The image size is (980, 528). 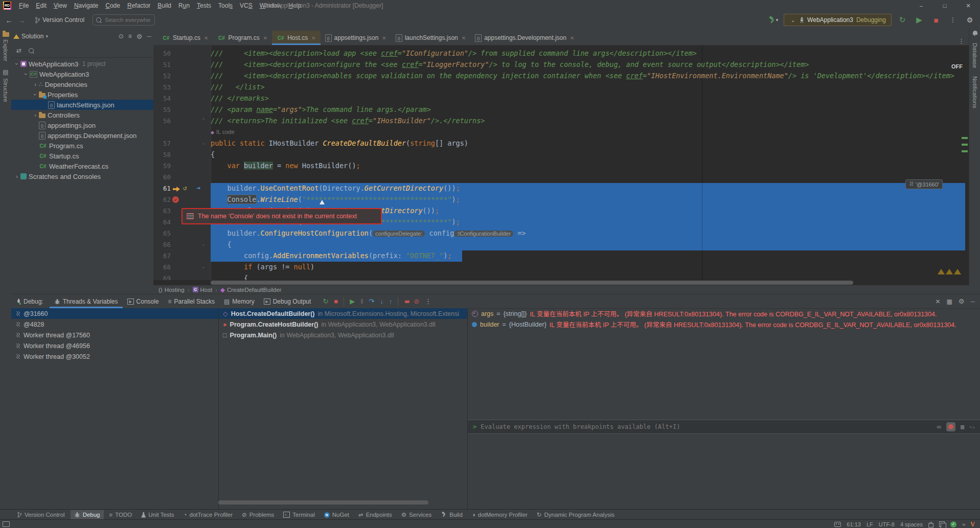 What do you see at coordinates (416, 515) in the screenshot?
I see `bottom-tab-services: ⚙Services` at bounding box center [416, 515].